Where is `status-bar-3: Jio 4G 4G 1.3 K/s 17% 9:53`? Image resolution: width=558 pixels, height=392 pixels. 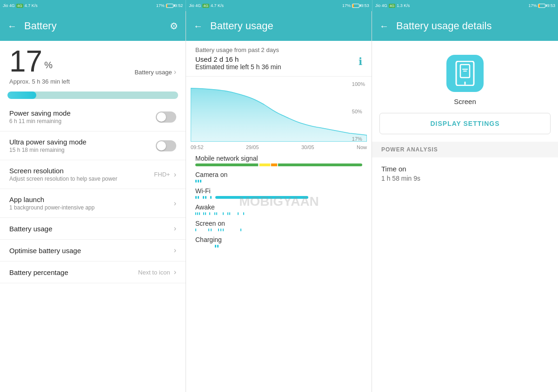
status-bar-3: Jio 4G 4G 1.3 K/s 17% 9:53 is located at coordinates (465, 6).